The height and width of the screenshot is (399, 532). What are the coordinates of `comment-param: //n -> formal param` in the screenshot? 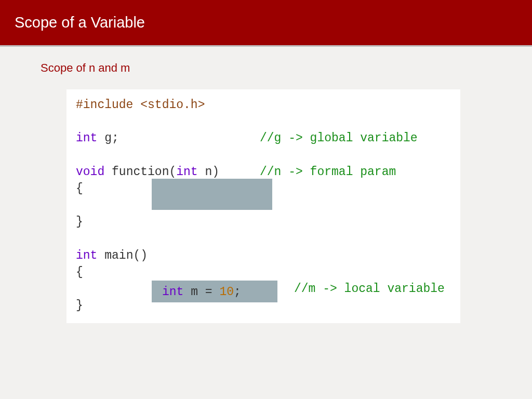 It's located at (328, 172).